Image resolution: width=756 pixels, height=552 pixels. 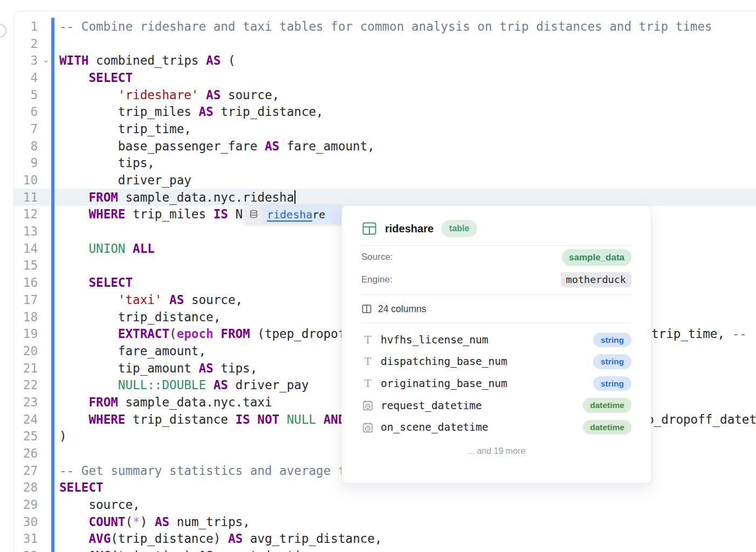 I want to click on line-number-gutter: 18, so click(x=32, y=317).